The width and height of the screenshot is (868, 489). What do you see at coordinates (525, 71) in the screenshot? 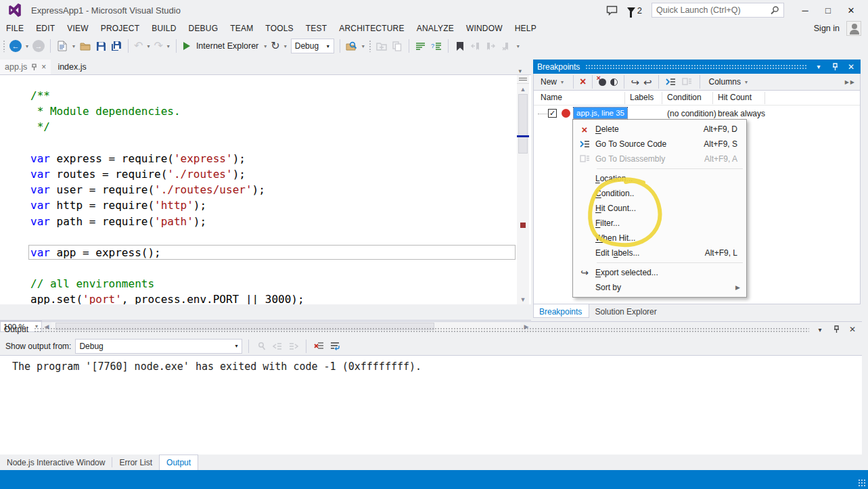
I see `tabstrip-overflow-icon: ▾` at bounding box center [525, 71].